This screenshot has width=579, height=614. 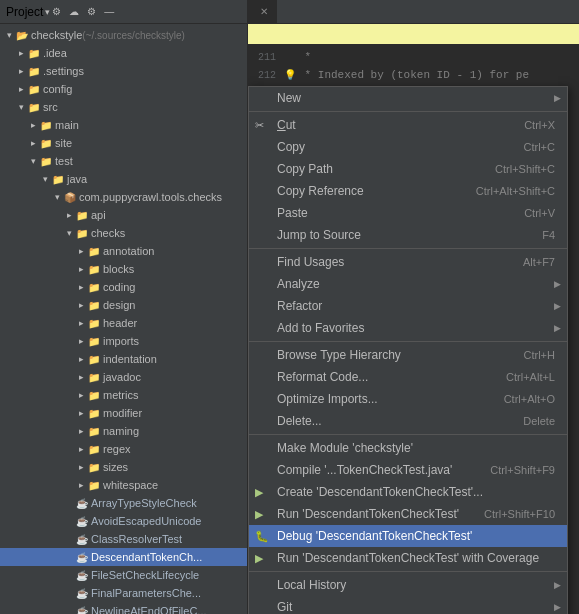 I want to click on menu-label-create: Create 'DescendantTokenCheckTest'..., so click(x=416, y=492).